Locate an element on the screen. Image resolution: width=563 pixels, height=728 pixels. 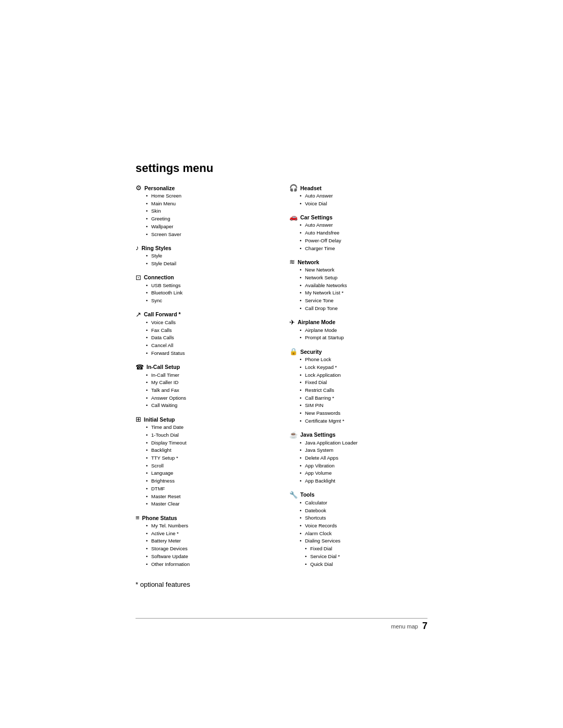
list-item: Other Information is located at coordinates (210, 565).